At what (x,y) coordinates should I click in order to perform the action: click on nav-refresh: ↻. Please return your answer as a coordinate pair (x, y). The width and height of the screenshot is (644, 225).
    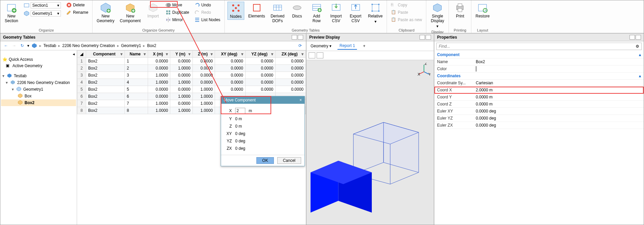
    Looking at the image, I should click on (22, 46).